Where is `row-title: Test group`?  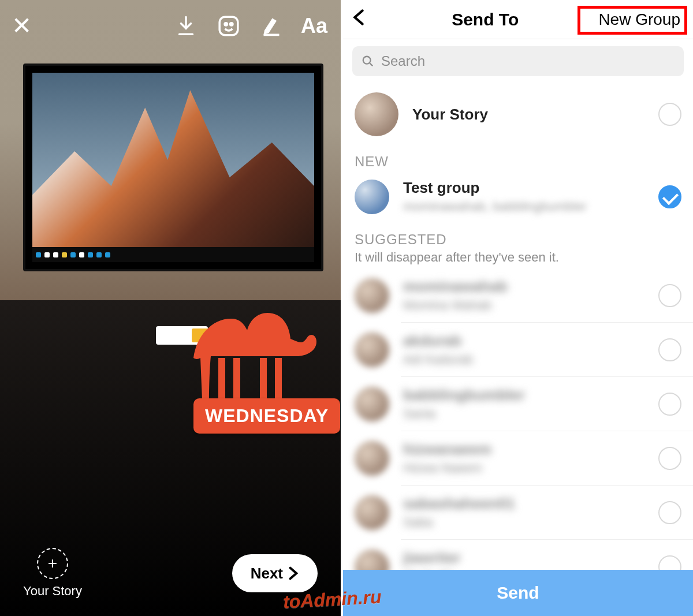 row-title: Test group is located at coordinates (531, 188).